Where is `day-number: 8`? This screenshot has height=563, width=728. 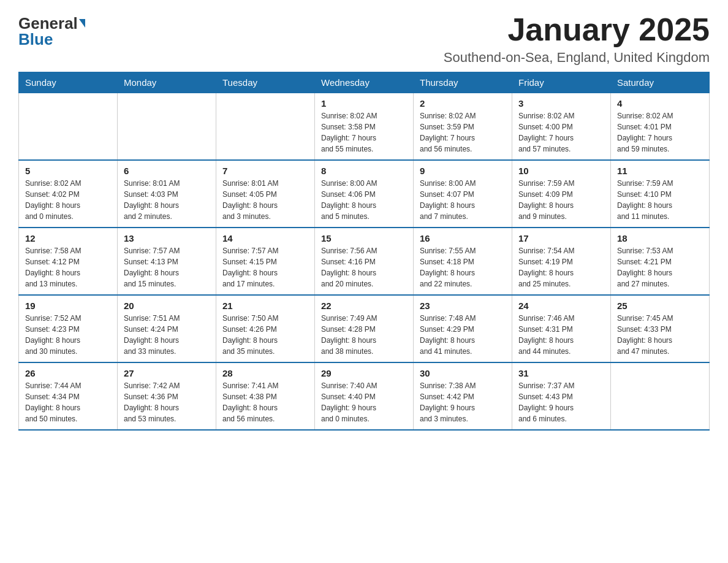 day-number: 8 is located at coordinates (364, 170).